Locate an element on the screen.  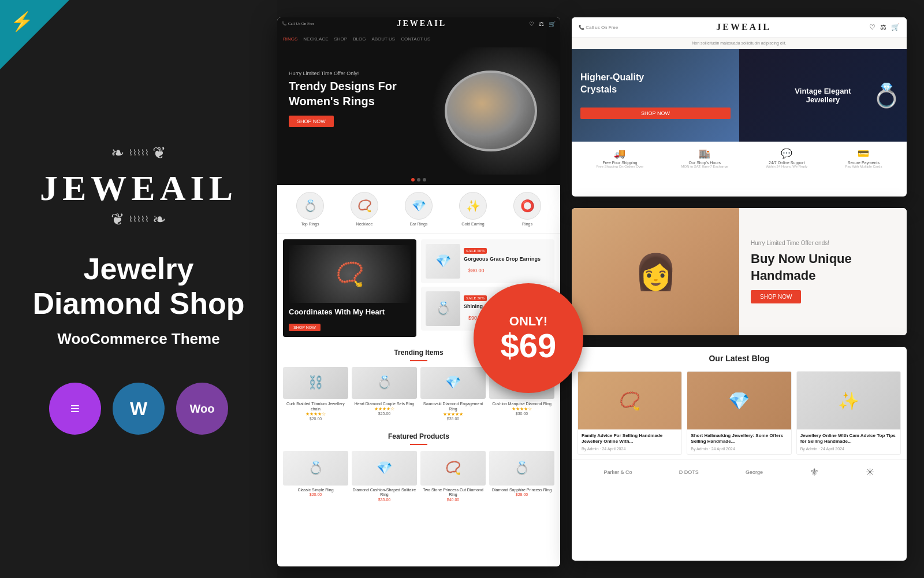
rb-post-1: 📿 Family Advice For Selling Handmade Jew… is located at coordinates (629, 413).